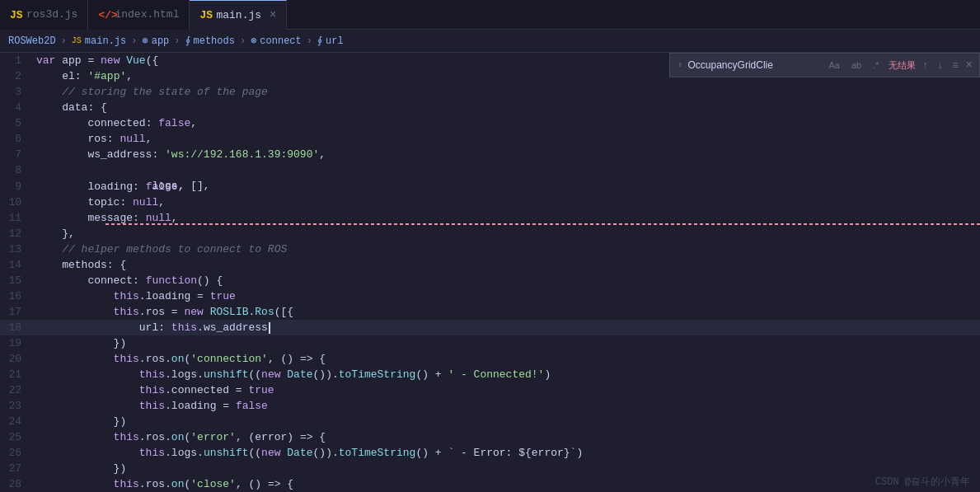  Describe the element at coordinates (940, 65) in the screenshot. I see `search-next-button: ↓` at that location.